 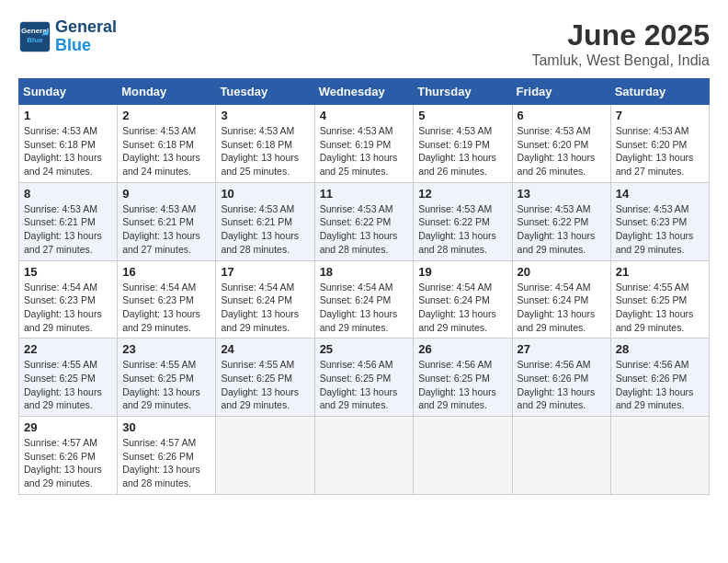 I want to click on day-cell: 4Sunrise: 4:53 AM Sunset: 6:19 PM Daylig…, so click(x=364, y=144).